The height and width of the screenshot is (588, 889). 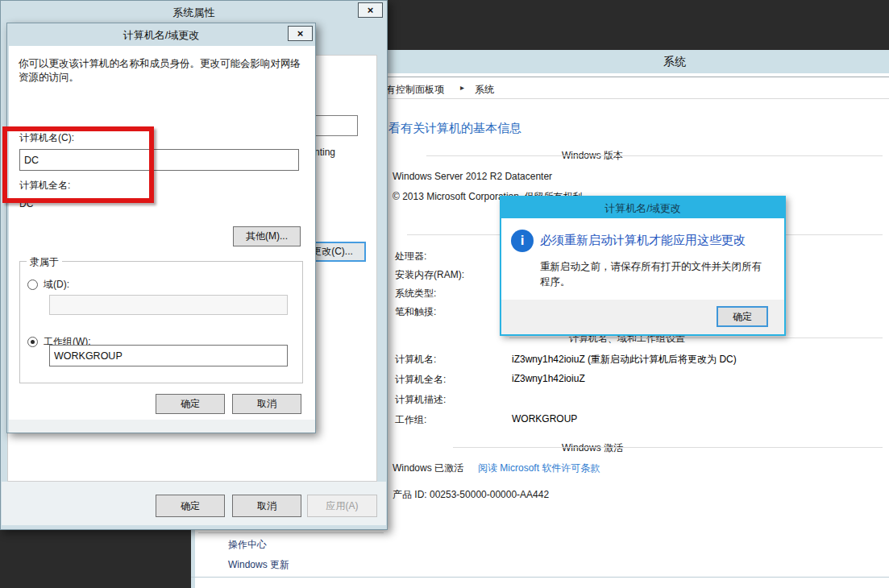 What do you see at coordinates (416, 359) in the screenshot?
I see `name-row-label: 计算机名:` at bounding box center [416, 359].